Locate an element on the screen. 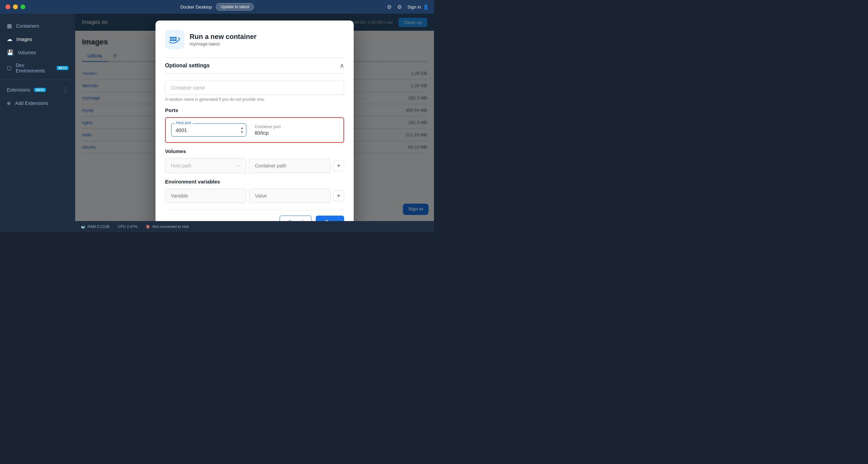 This screenshot has width=868, height=464. modal-title: Run a new container is located at coordinates (223, 37).